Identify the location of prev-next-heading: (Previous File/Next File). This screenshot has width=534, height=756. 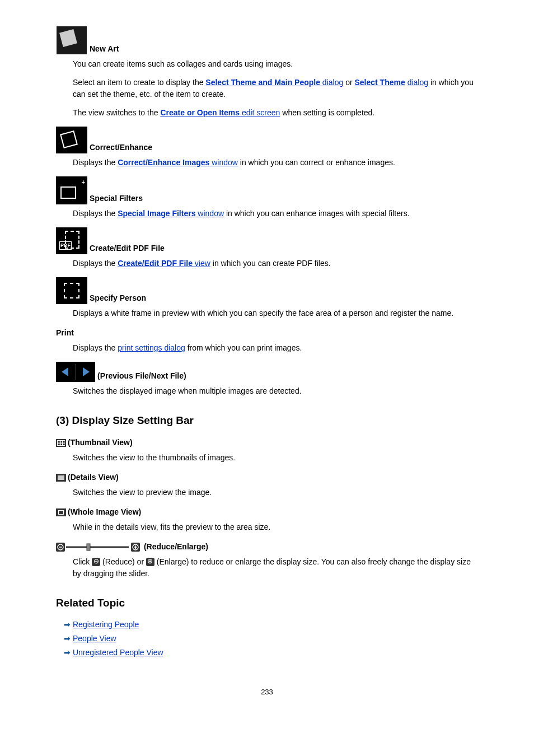
(267, 372).